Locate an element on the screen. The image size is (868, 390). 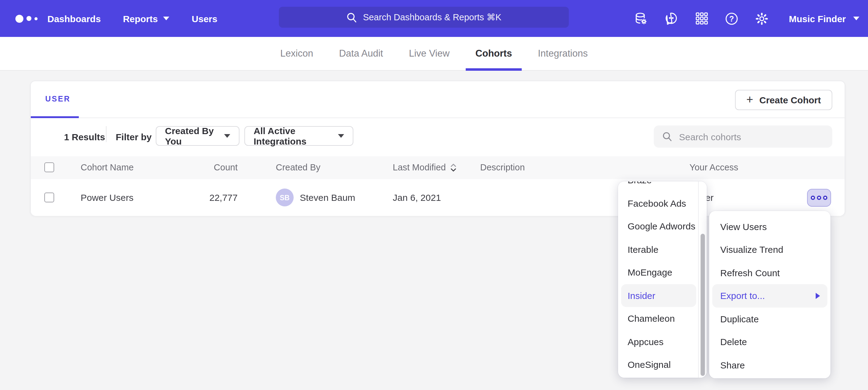
menu-item-refresh-count: Refresh Count is located at coordinates (770, 273).